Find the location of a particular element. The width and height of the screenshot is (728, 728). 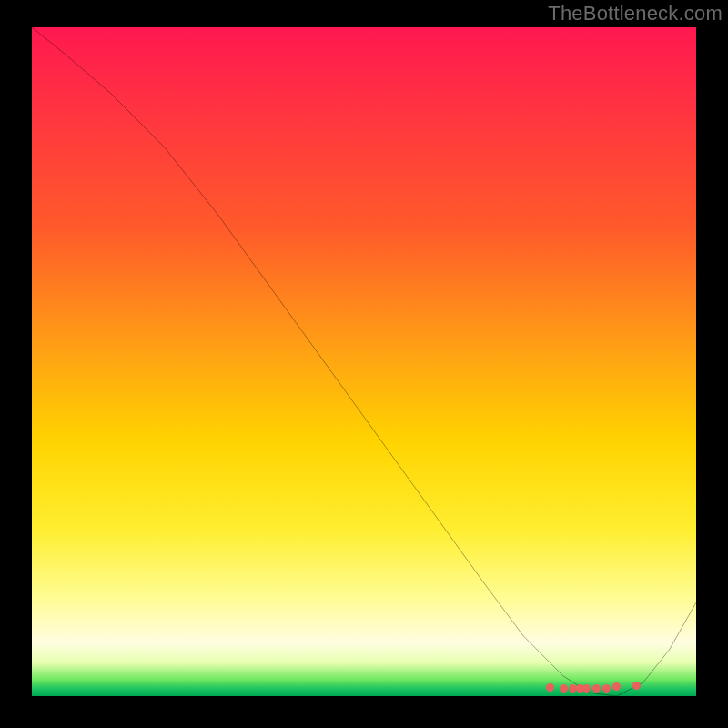

bottom-cluster is located at coordinates (364, 682).